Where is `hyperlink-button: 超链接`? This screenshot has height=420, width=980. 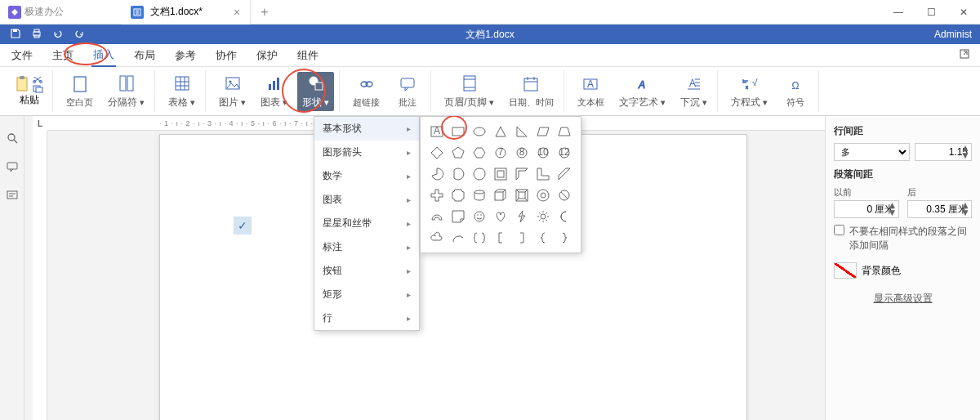
hyperlink-button: 超链接 is located at coordinates (366, 92).